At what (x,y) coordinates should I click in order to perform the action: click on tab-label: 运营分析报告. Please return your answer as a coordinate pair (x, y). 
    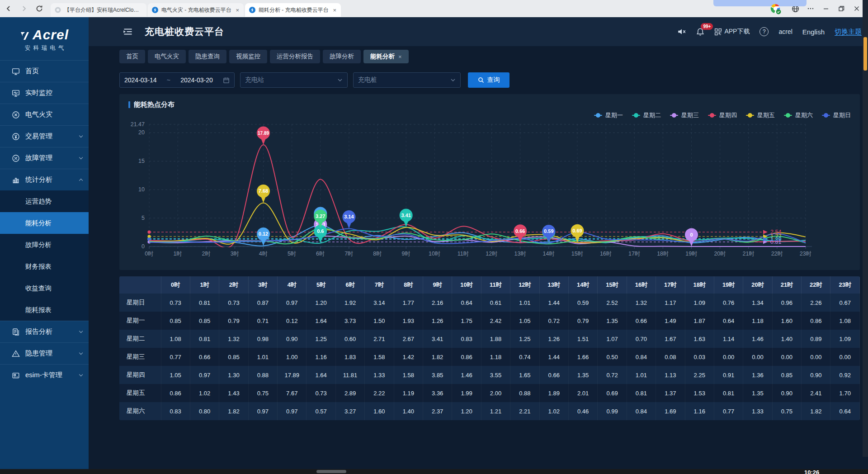
    Looking at the image, I should click on (295, 57).